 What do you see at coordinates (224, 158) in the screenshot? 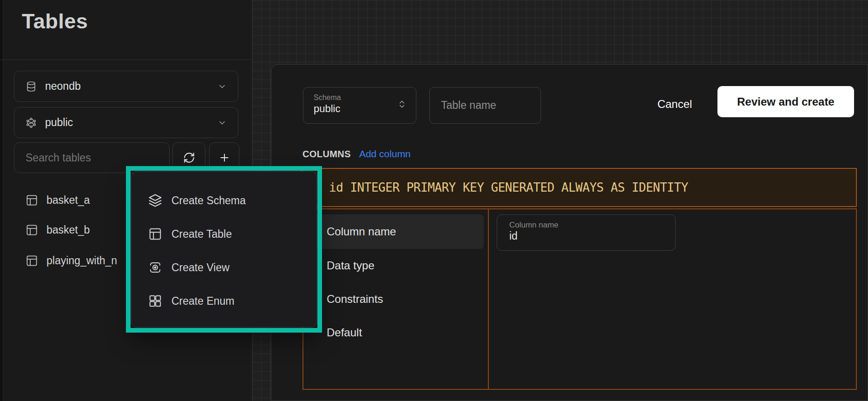
I see `create-object-button` at bounding box center [224, 158].